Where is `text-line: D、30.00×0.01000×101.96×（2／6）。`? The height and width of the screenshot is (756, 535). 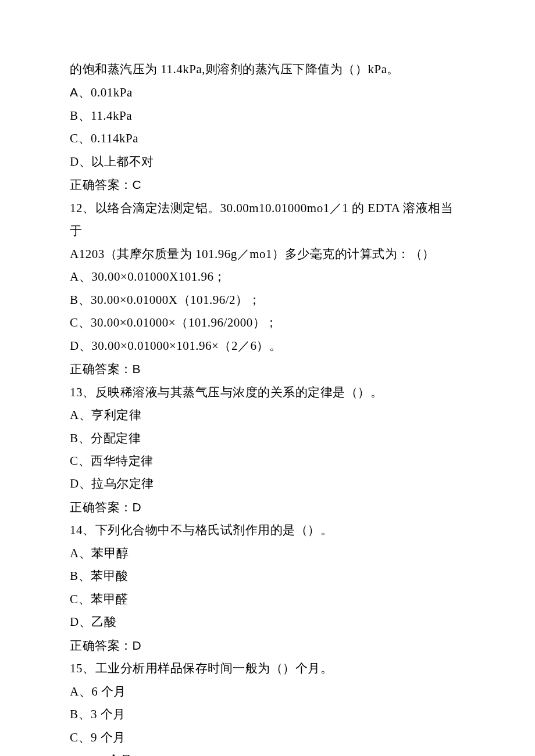 text-line: D、30.00×0.01000×101.96×（2／6）。 is located at coordinates (268, 346).